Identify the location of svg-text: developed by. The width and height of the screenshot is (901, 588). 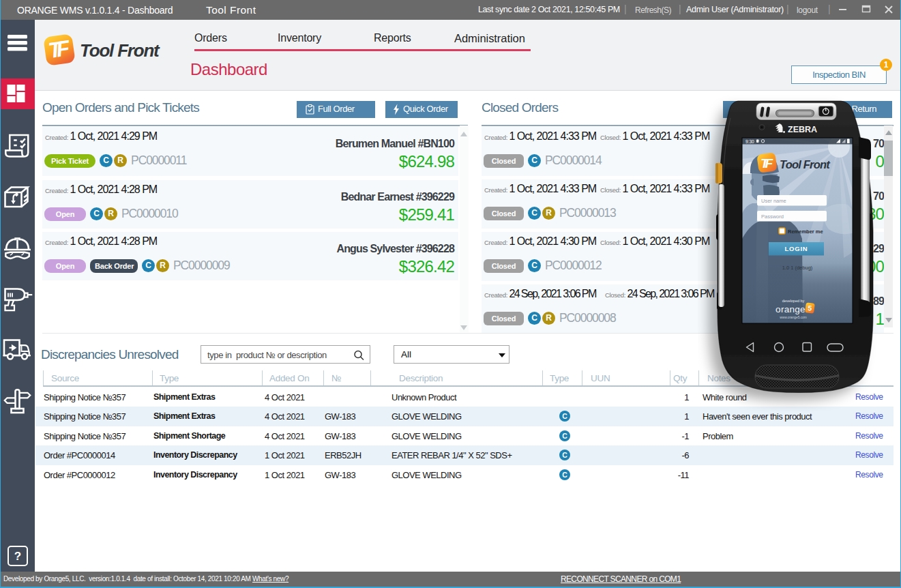
(794, 301).